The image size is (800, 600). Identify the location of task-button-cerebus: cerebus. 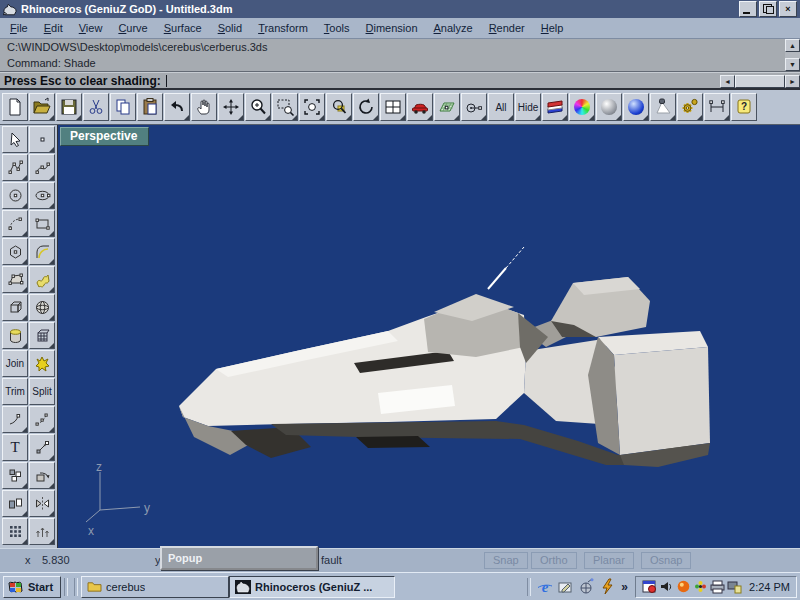
(155, 587).